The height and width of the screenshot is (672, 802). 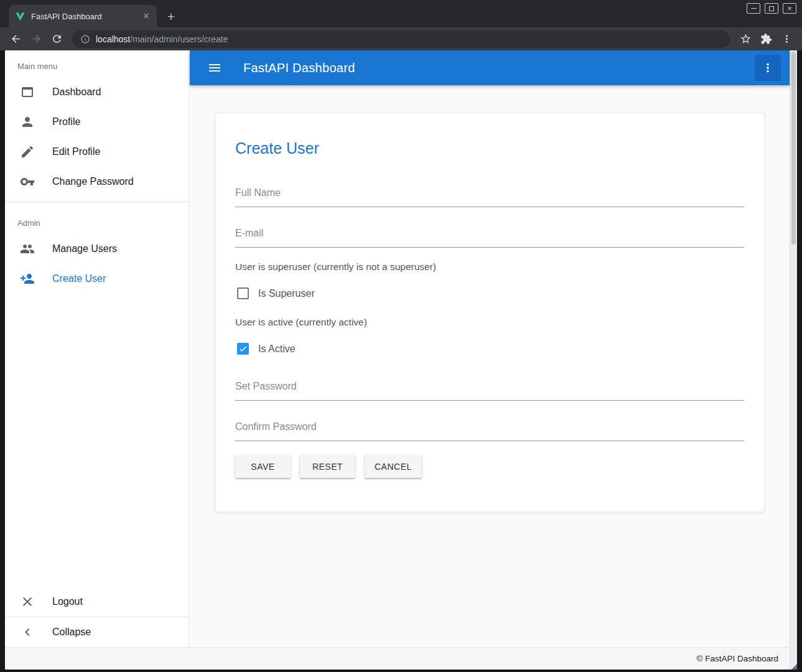 I want to click on sidebar-item-collapse: Collapse, so click(x=97, y=632).